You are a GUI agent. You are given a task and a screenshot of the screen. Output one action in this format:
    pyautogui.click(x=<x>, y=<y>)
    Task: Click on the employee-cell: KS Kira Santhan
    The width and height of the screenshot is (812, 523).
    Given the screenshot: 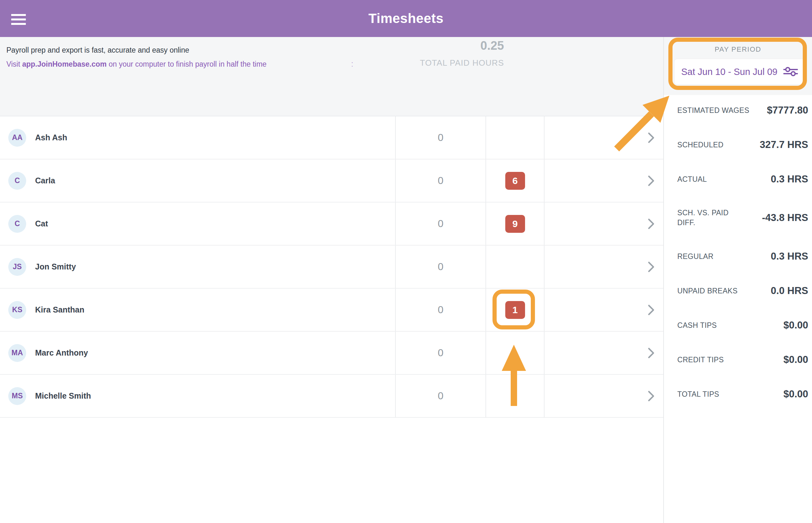 What is the action you would take?
    pyautogui.click(x=198, y=310)
    